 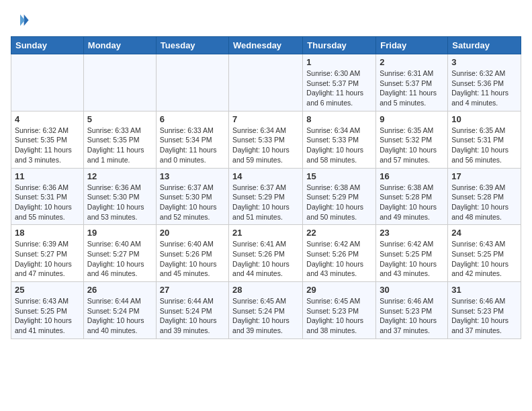 I want to click on day-number: 23, so click(x=412, y=232).